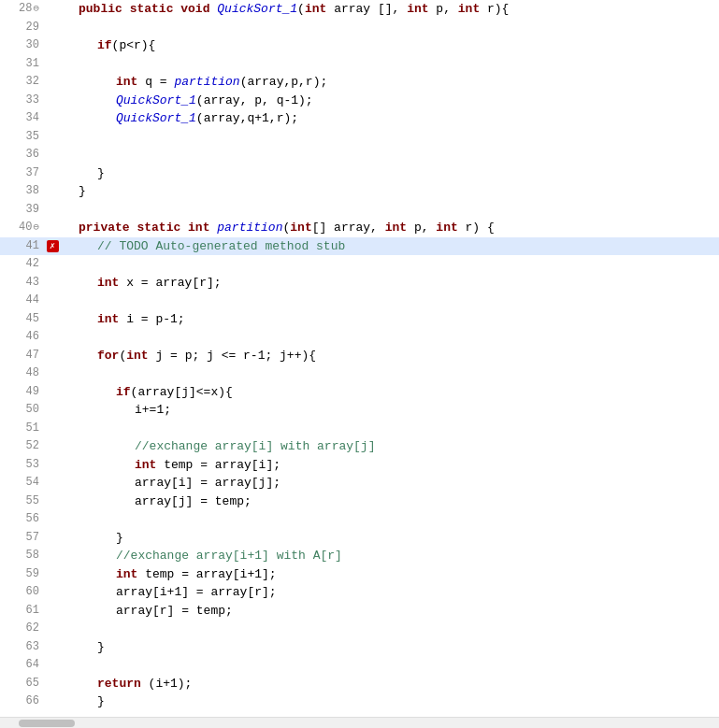 The width and height of the screenshot is (719, 728). Describe the element at coordinates (105, 228) in the screenshot. I see `token-kw: private` at that location.